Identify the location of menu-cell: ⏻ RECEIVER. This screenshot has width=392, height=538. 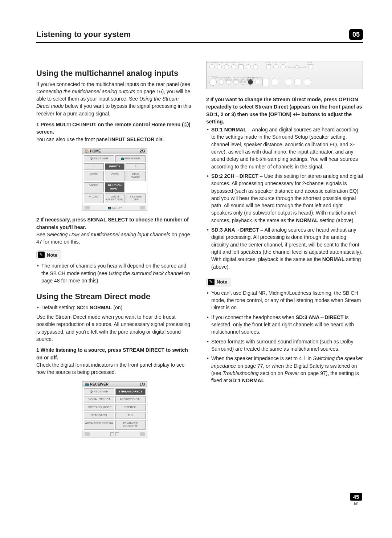
(99, 392).